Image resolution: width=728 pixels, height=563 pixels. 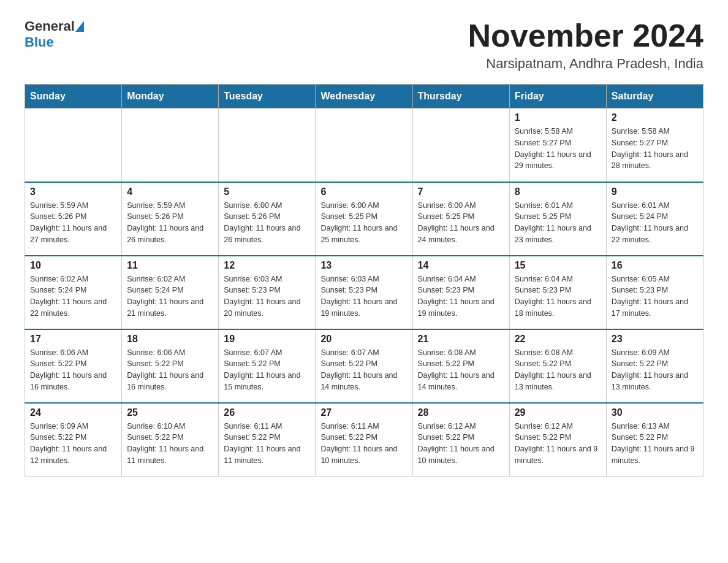 I want to click on day-cell: 23Sunrise: 6:09 AMSunset: 5:22 PMDayligh…, so click(x=654, y=366).